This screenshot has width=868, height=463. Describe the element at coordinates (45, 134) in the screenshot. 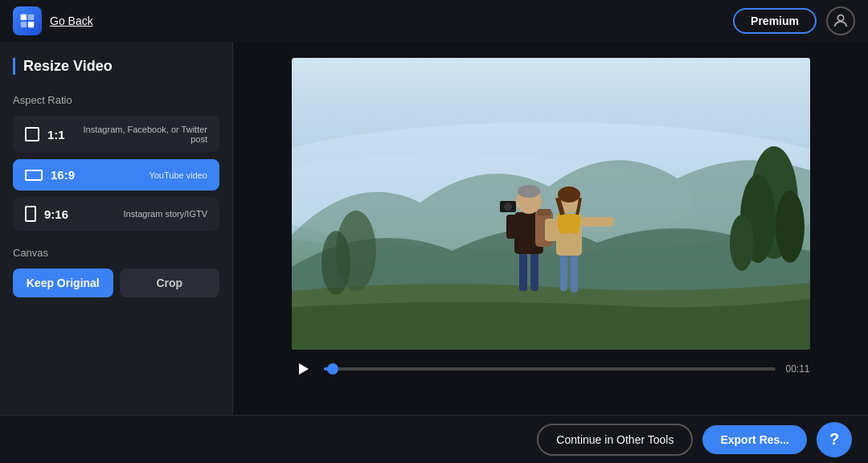

I see `ratio-left-1-1: 1:1` at that location.